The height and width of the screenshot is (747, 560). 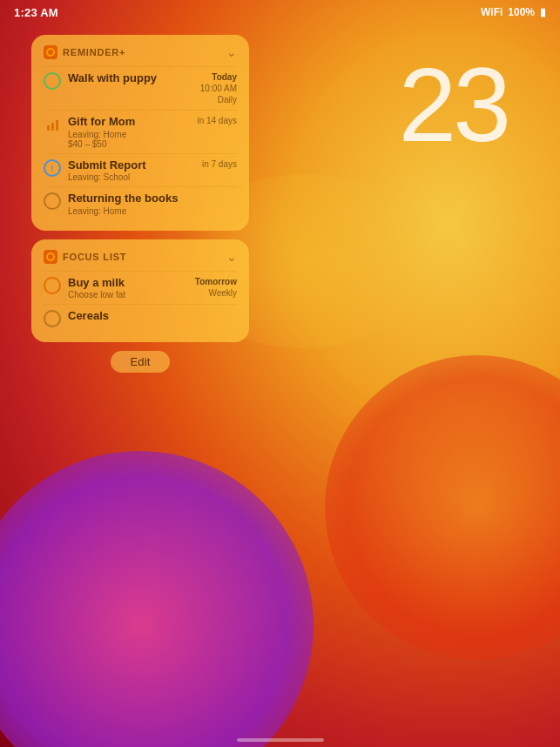 What do you see at coordinates (217, 120) in the screenshot?
I see `reminder-meta: in 14 days` at bounding box center [217, 120].